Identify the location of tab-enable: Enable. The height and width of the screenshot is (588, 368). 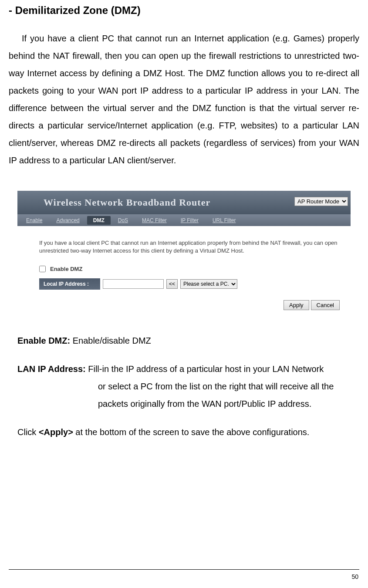
(34, 220).